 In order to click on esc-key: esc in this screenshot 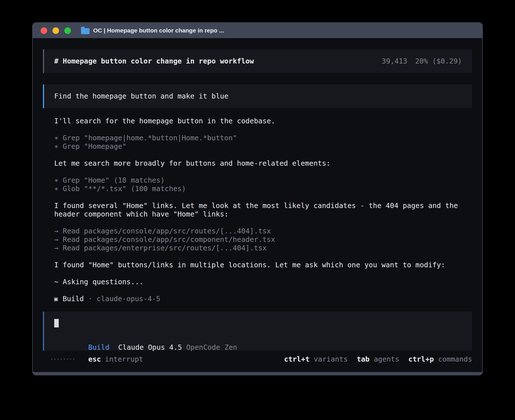, I will do `click(94, 359)`.